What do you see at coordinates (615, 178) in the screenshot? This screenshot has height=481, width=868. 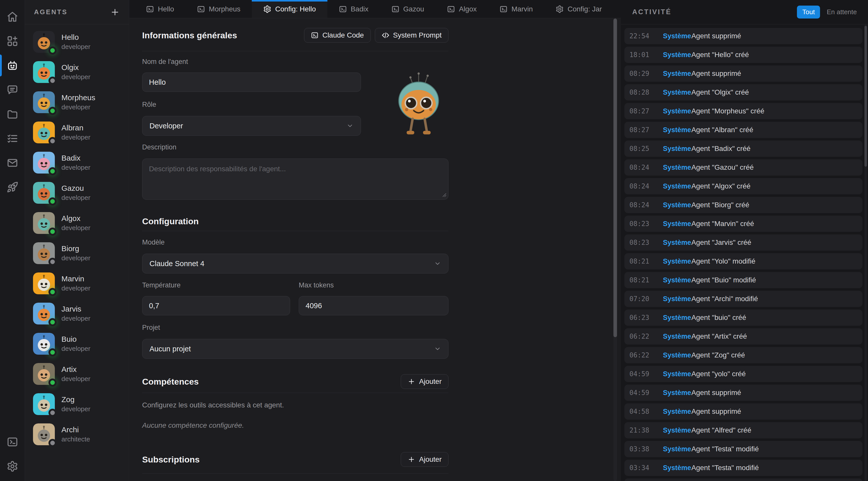 I see `main-scrollbar-thumb` at bounding box center [615, 178].